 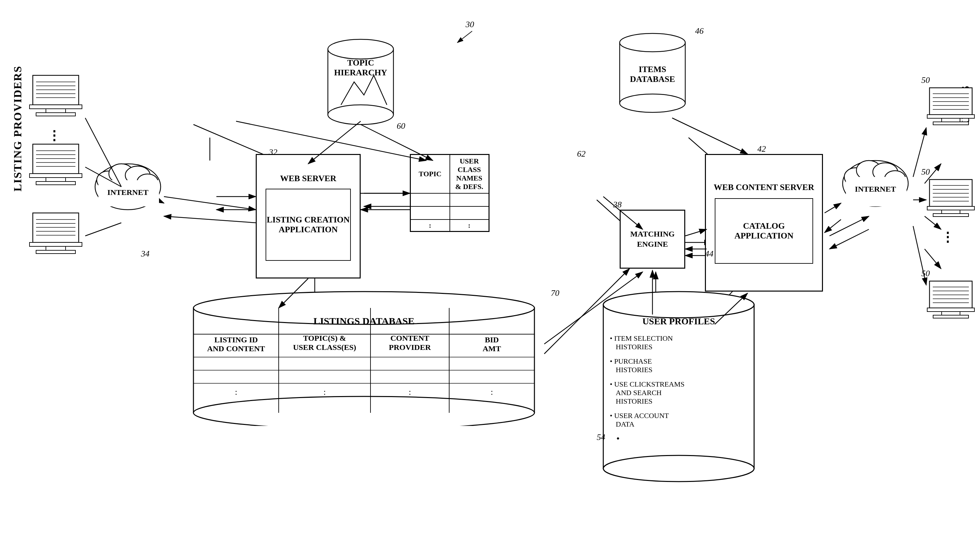 What do you see at coordinates (450, 193) in the screenshot?
I see `topic-userclass-table: TOPIC USER CLASS NAMES & DEFS. ::` at bounding box center [450, 193].